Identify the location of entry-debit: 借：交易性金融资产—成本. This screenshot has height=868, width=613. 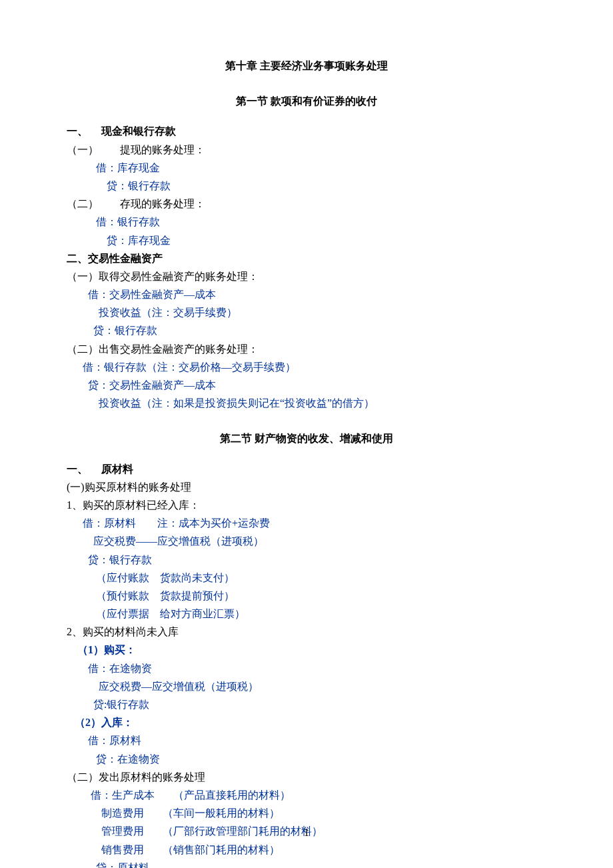
(306, 295).